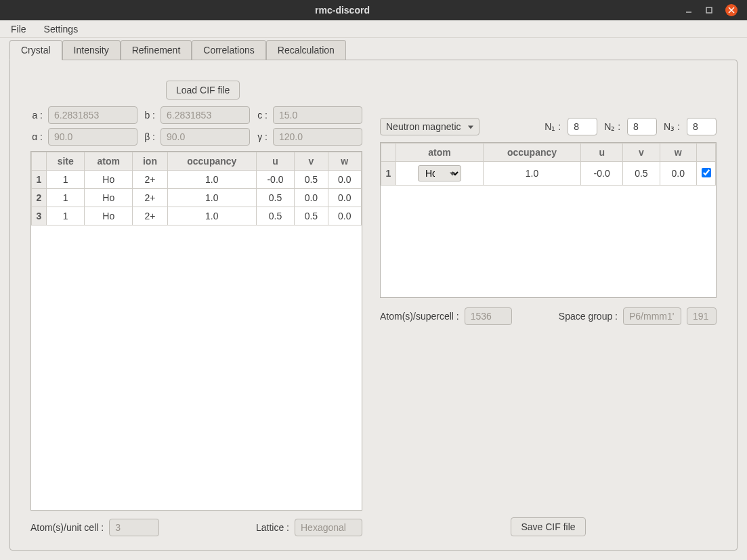  I want to click on col2-occupancy: occupancy, so click(532, 153).